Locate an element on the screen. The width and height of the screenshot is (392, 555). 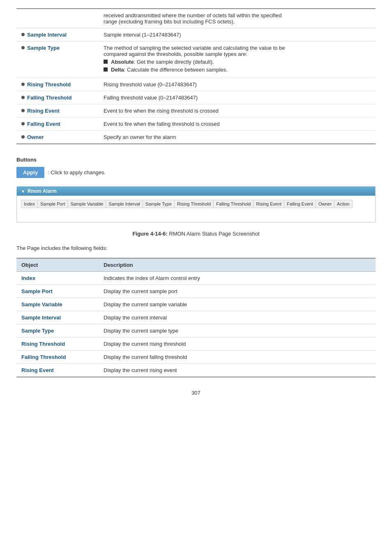
field-label: Sample Port is located at coordinates (37, 291).